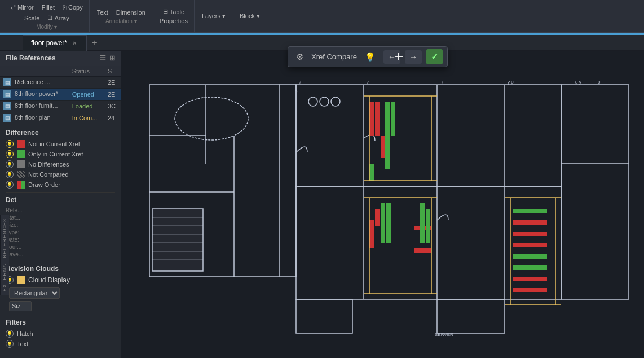  What do you see at coordinates (166, 11) in the screenshot?
I see `table-icon: ⊟` at bounding box center [166, 11].